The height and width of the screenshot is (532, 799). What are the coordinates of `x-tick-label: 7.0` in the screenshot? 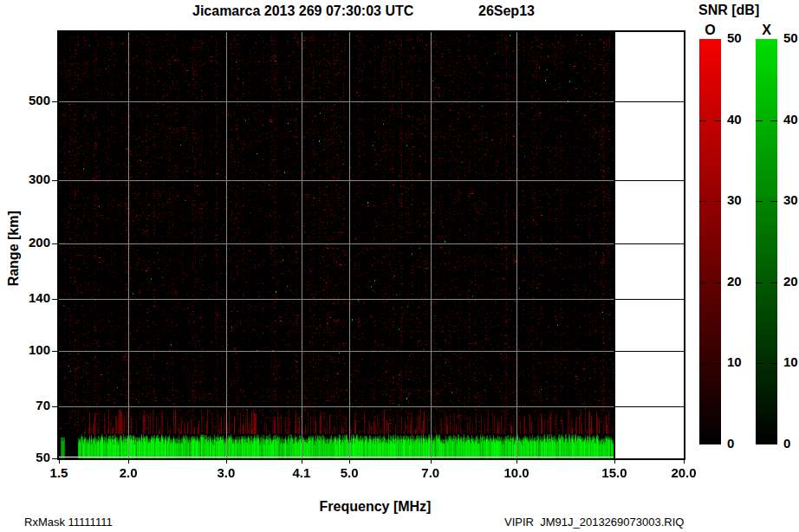 It's located at (431, 473).